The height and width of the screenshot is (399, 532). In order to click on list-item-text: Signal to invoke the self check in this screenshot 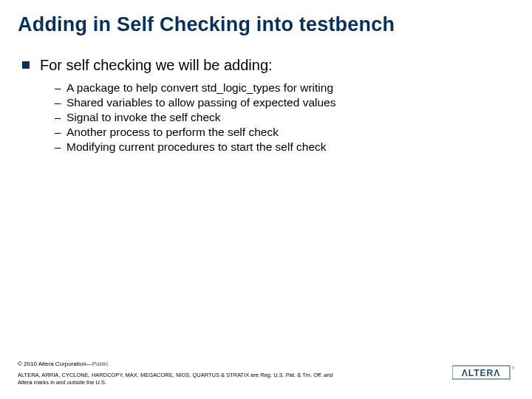, I will do `click(143, 117)`.